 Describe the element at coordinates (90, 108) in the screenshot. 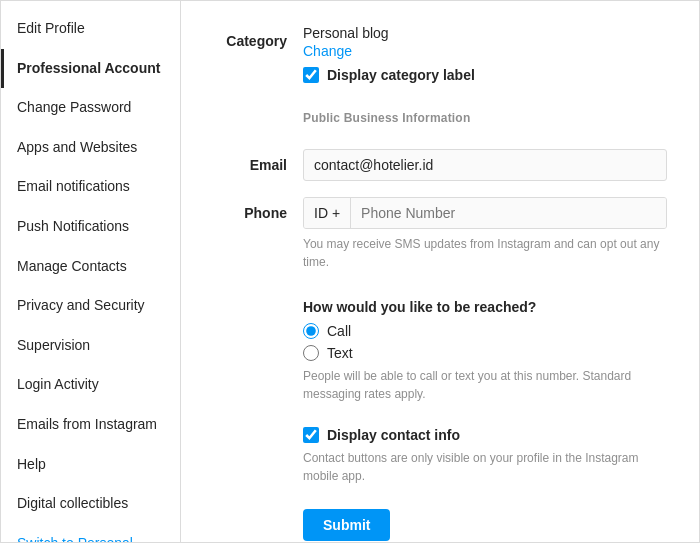

I see `sidebar-item-change-password: Change Password` at that location.